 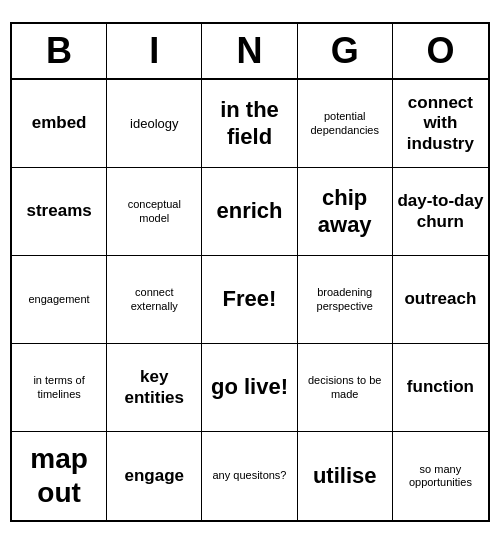 What do you see at coordinates (59, 387) in the screenshot?
I see `cell-label: in terms of timelines` at bounding box center [59, 387].